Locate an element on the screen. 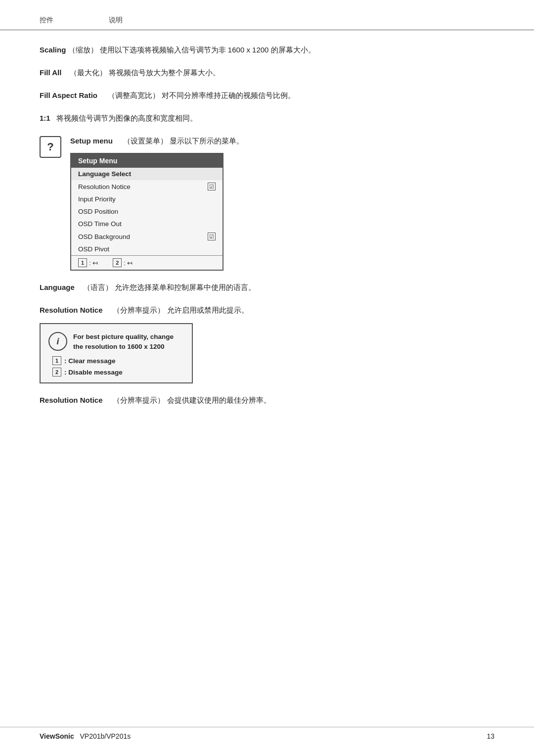 Image resolution: width=534 pixels, height=756 pixels. osd-background-checkbox: ☑ is located at coordinates (212, 236).